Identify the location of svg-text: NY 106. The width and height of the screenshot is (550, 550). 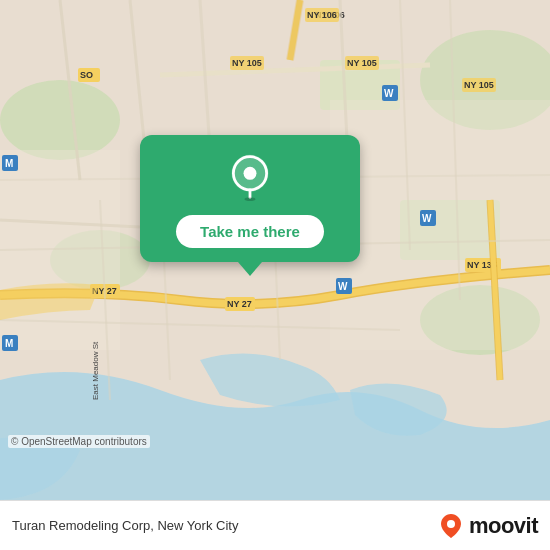
(322, 15).